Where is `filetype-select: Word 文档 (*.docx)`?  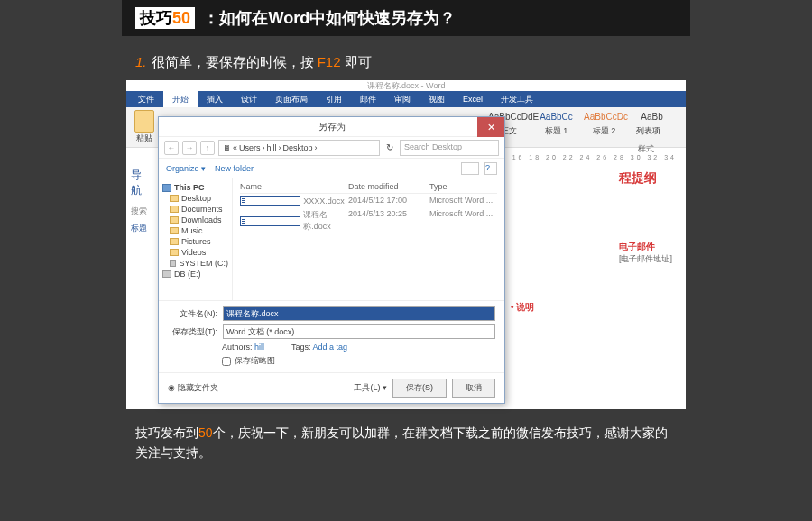 filetype-select: Word 文档 (*.docx) is located at coordinates (359, 332).